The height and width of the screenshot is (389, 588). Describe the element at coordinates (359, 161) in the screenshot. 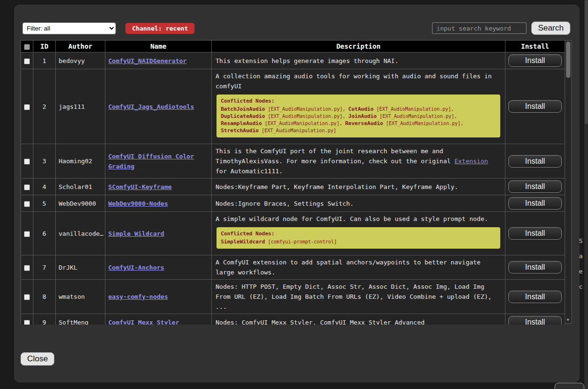

I see `row-description: This is the ComfyUI port of the joint re…` at that location.